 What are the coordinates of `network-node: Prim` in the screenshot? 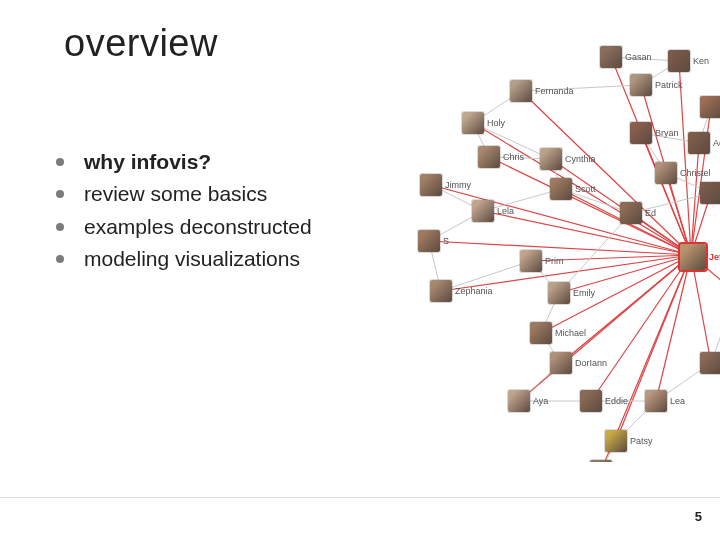 It's located at (542, 261).